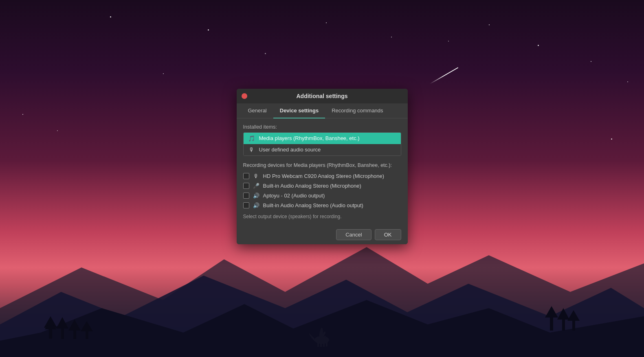 Image resolution: width=644 pixels, height=357 pixels. Describe the element at coordinates (312, 186) in the screenshot. I see `builtin-mic-label: Built-in Audio Analog Stereo (Microphone…` at that location.